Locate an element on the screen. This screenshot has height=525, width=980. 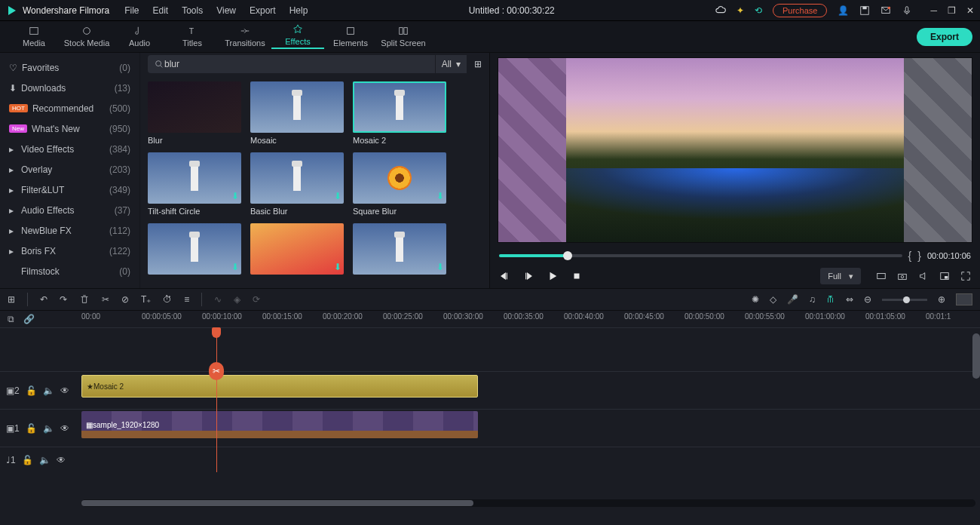
tab-titles: TTitles is located at coordinates (192, 36).